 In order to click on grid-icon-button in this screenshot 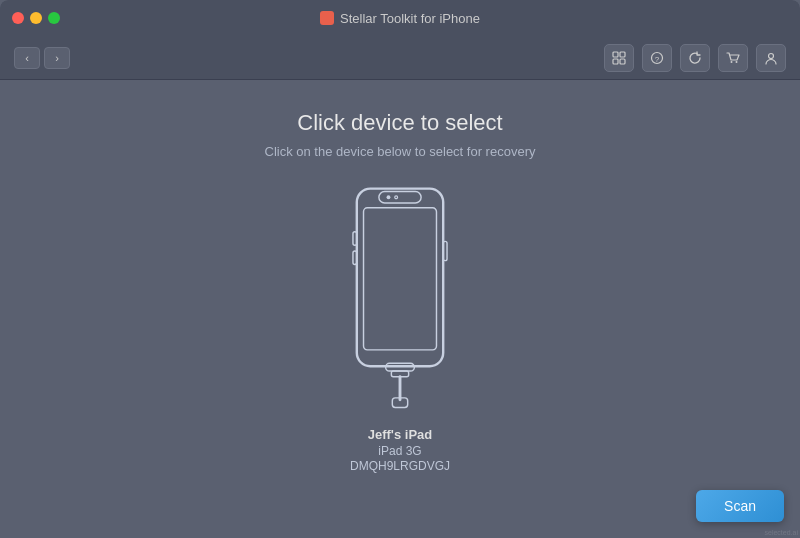, I will do `click(619, 58)`.